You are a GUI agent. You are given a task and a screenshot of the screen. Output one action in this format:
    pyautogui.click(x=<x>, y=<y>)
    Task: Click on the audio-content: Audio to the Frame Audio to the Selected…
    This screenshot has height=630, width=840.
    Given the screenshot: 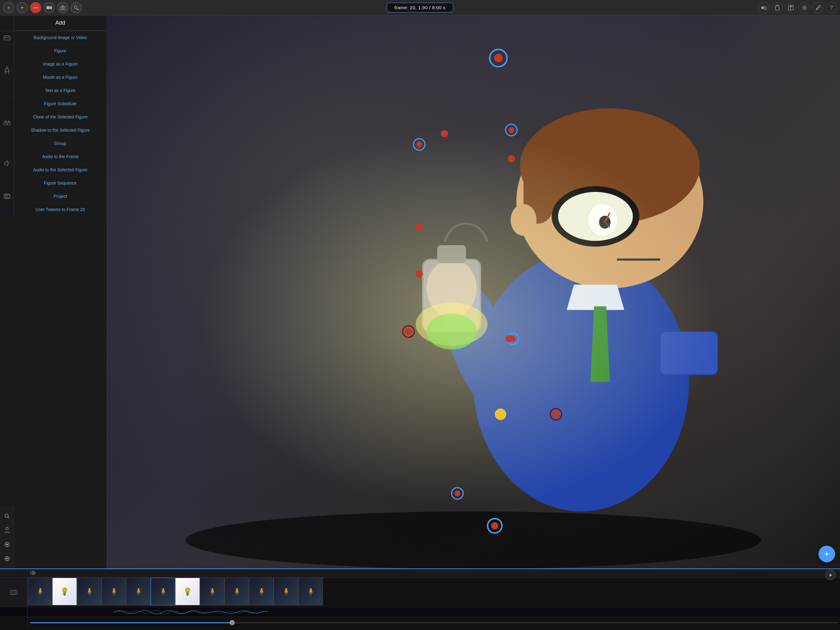 What is the action you would take?
    pyautogui.click(x=60, y=163)
    